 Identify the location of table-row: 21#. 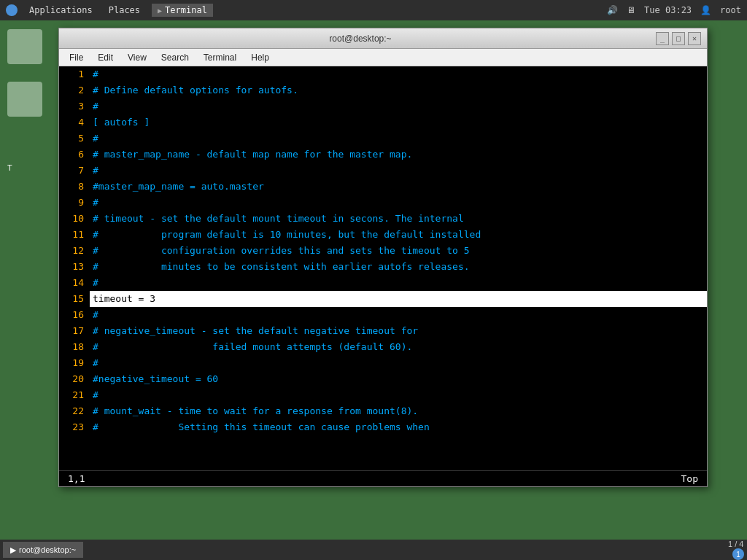
(383, 395).